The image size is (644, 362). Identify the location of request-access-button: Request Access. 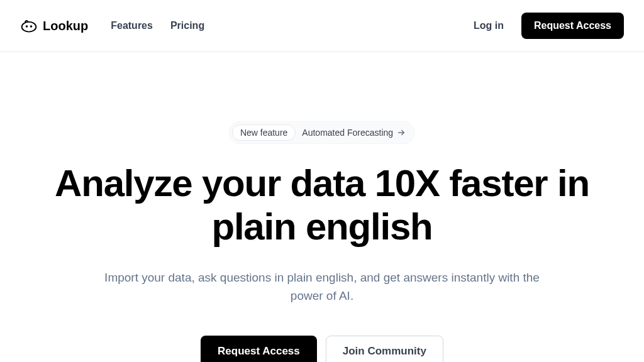
(572, 26).